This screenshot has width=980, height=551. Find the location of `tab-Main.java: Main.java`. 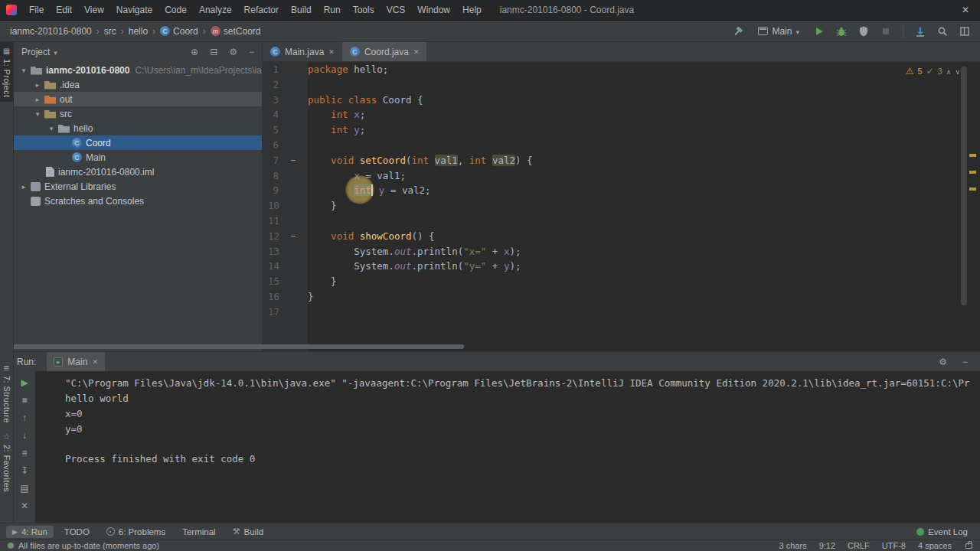

tab-Main.java: Main.java is located at coordinates (302, 52).